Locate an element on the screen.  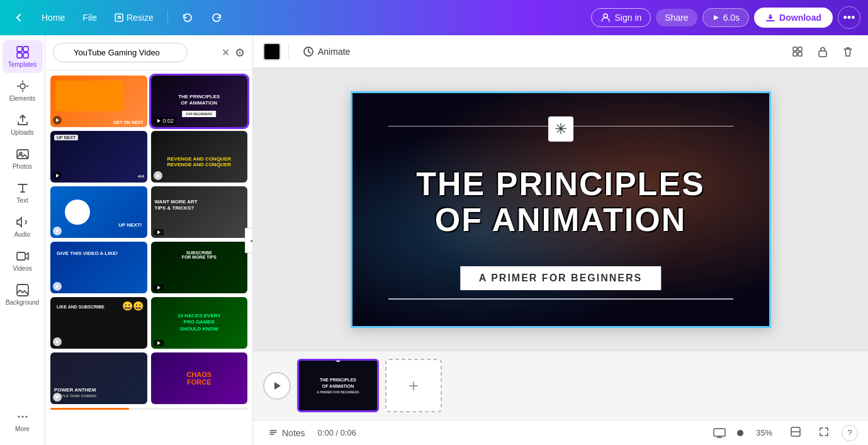
sidebar-label-videos: Videos is located at coordinates (22, 268).